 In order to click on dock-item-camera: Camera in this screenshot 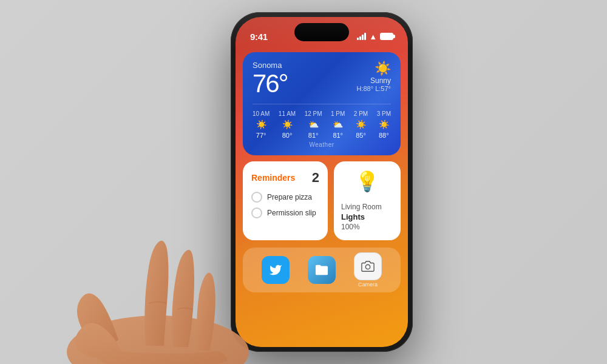, I will do `click(368, 270)`.